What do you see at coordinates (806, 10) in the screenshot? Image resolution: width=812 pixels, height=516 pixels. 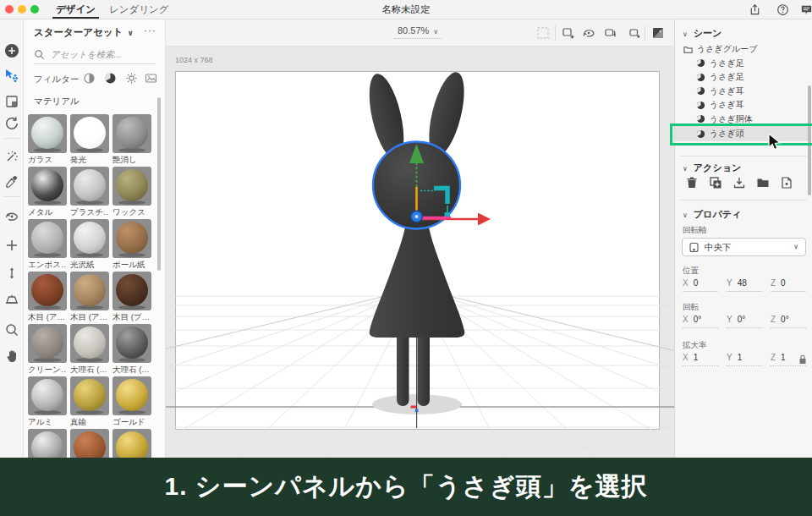 I see `feedback-icon` at bounding box center [806, 10].